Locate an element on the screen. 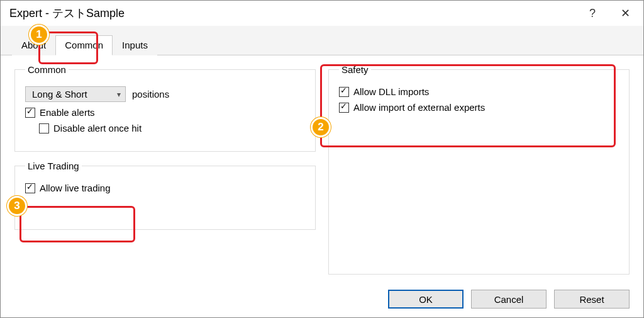  titlebar: Expert - テストSample ? ✕ is located at coordinates (322, 13).